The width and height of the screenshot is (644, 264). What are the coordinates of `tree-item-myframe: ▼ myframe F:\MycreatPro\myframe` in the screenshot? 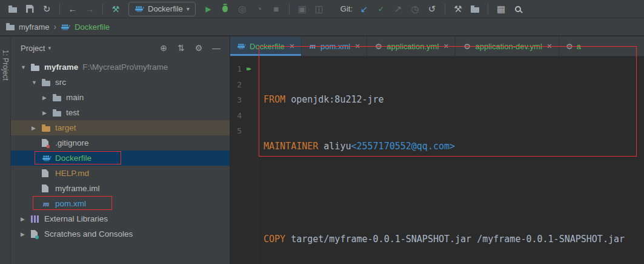 It's located at (120, 67).